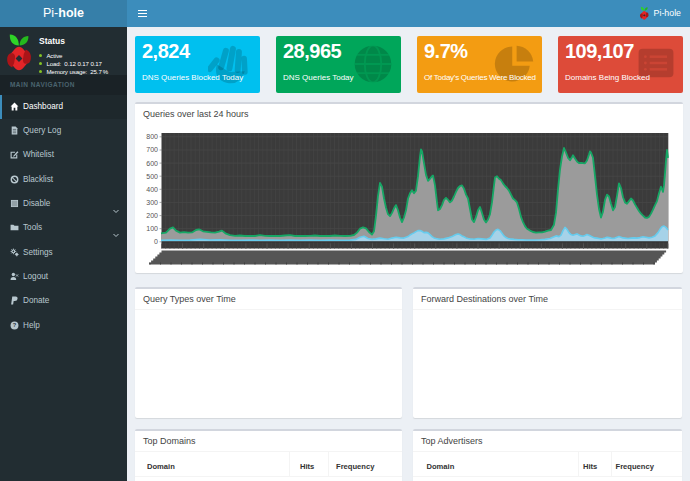 The height and width of the screenshot is (481, 690). I want to click on svg-text: 700, so click(152, 150).